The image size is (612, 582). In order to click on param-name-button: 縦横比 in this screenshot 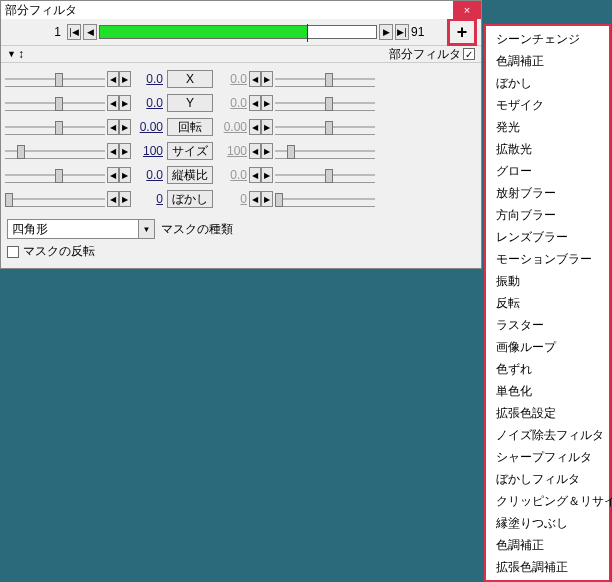, I will do `click(190, 175)`.